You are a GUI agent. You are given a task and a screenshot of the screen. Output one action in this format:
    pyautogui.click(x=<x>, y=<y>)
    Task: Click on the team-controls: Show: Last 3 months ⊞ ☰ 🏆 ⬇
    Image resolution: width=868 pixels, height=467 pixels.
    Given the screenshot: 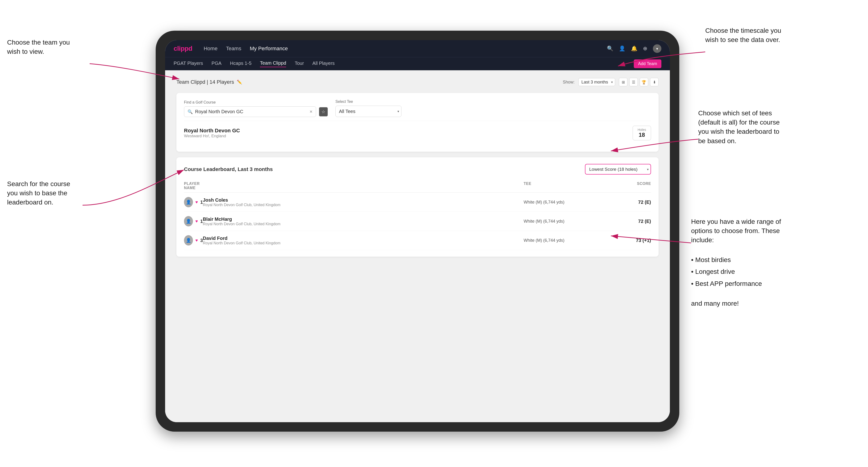 What is the action you would take?
    pyautogui.click(x=611, y=82)
    